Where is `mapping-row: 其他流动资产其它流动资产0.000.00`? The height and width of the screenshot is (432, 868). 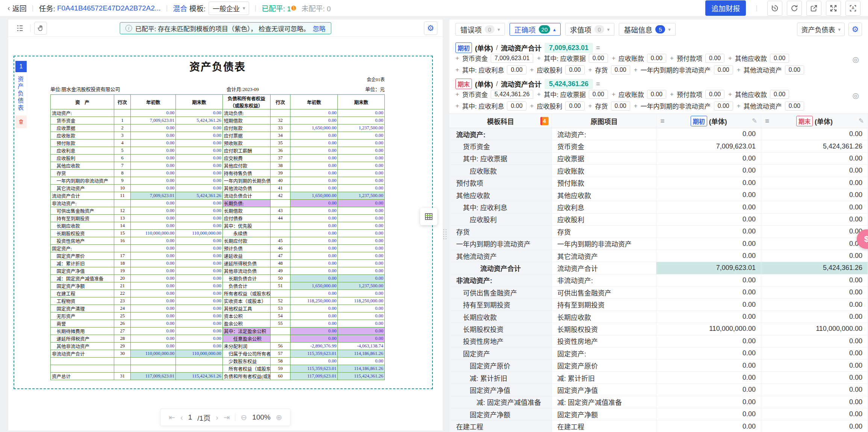
mapping-row: 其他流动资产其它流动资产0.000.00 is located at coordinates (659, 256).